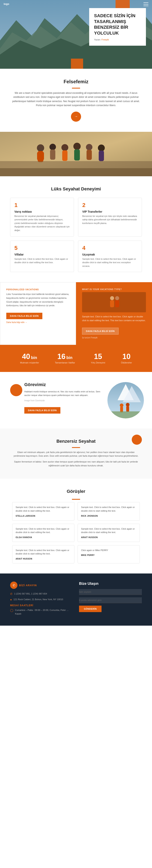  I want to click on mission-button: DAHA FAZLA BİLGİ EDİN, so click(43, 410).